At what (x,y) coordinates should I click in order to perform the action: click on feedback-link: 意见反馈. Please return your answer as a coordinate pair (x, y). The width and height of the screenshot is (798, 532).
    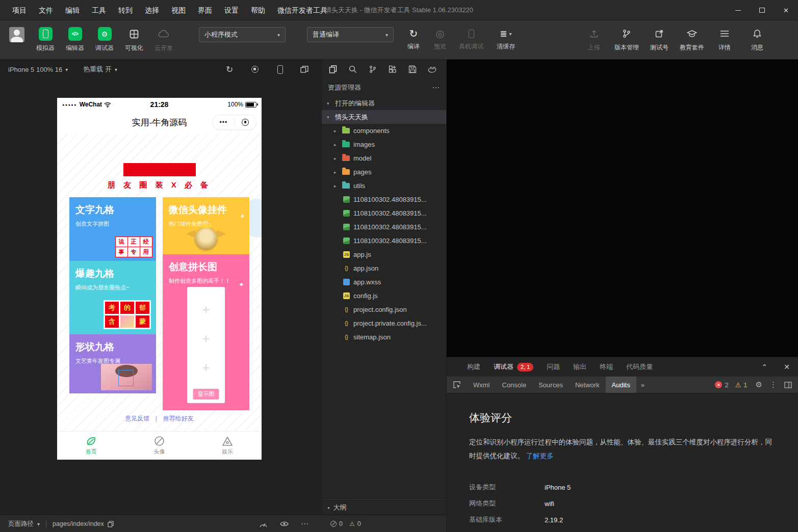
    Looking at the image, I should click on (137, 418).